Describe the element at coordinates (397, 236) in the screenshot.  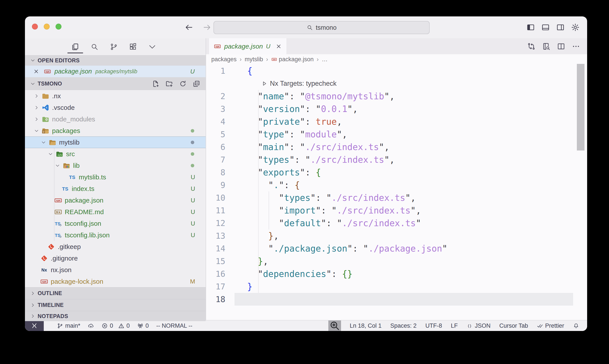
I see `code-line-13: 13 },` at that location.